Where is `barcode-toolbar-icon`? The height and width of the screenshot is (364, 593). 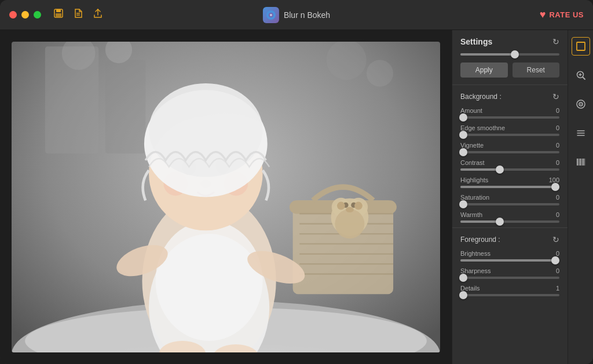 barcode-toolbar-icon is located at coordinates (581, 162).